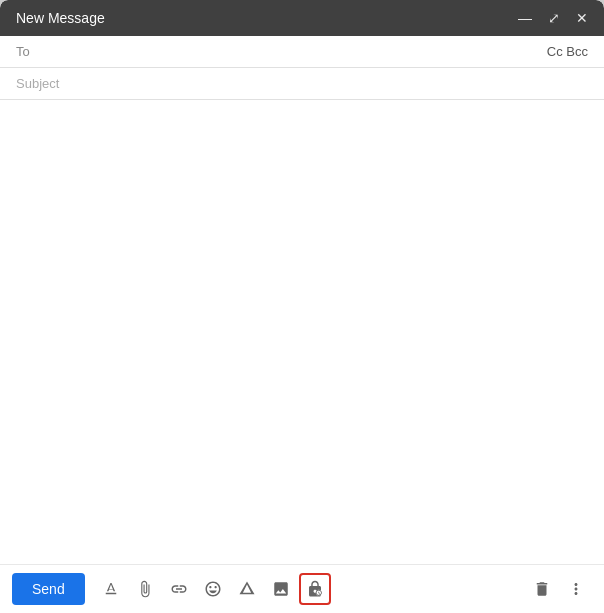  Describe the element at coordinates (554, 18) in the screenshot. I see `expand-button: ⤢` at that location.